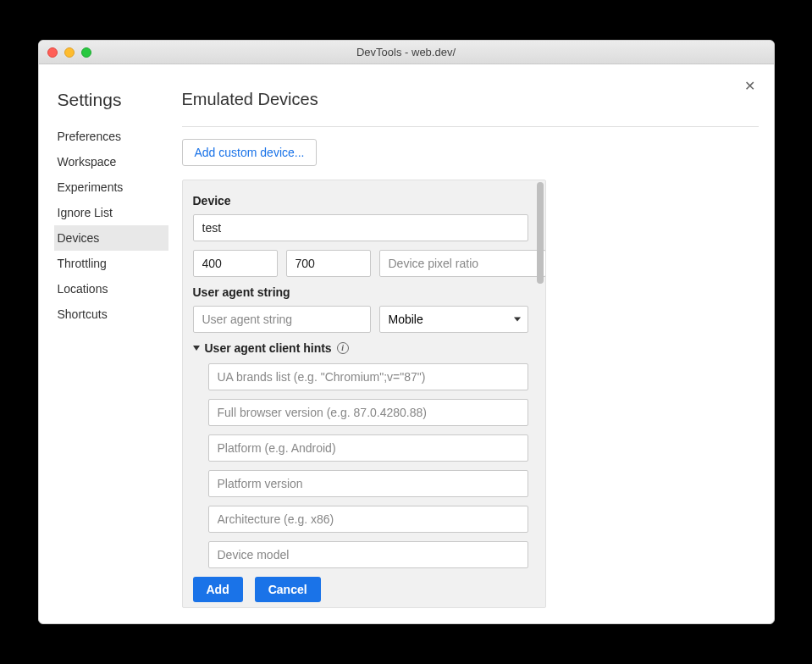 The height and width of the screenshot is (664, 812). Describe the element at coordinates (361, 292) in the screenshot. I see `ua-section-label: User agent string` at that location.